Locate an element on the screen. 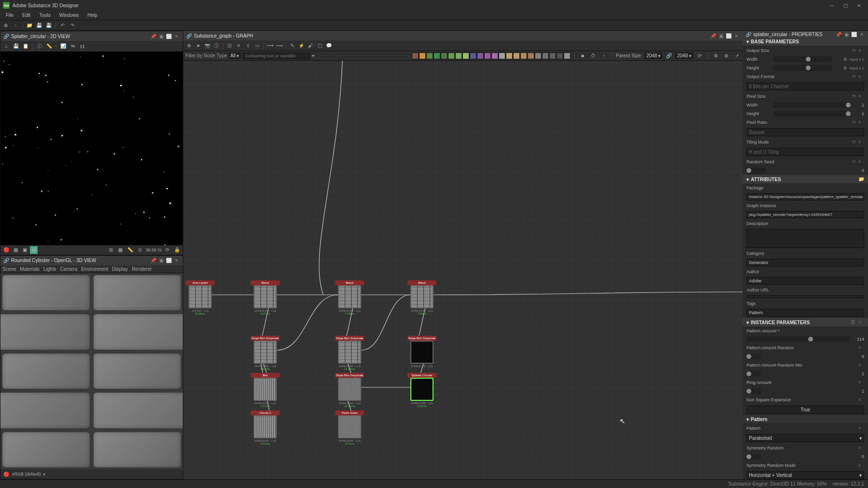 This screenshot has width=868, height=488. maximize-button: ▢ is located at coordinates (845, 5).